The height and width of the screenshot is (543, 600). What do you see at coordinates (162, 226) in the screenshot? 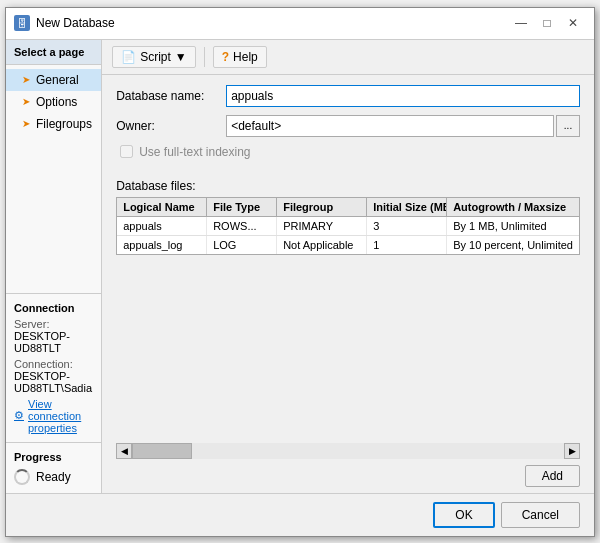
I see `cell-logical-0: appuals` at bounding box center [162, 226].